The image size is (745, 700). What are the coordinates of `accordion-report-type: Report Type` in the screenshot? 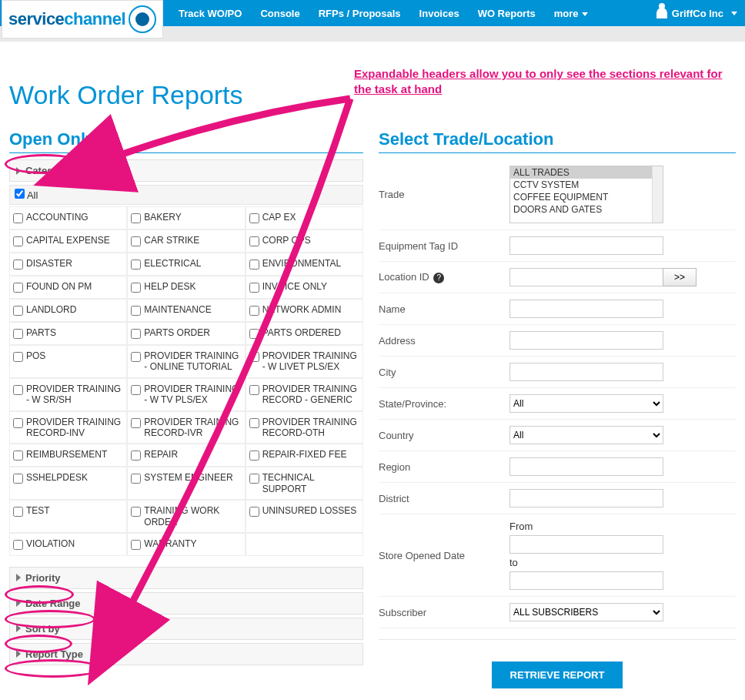 It's located at (186, 655).